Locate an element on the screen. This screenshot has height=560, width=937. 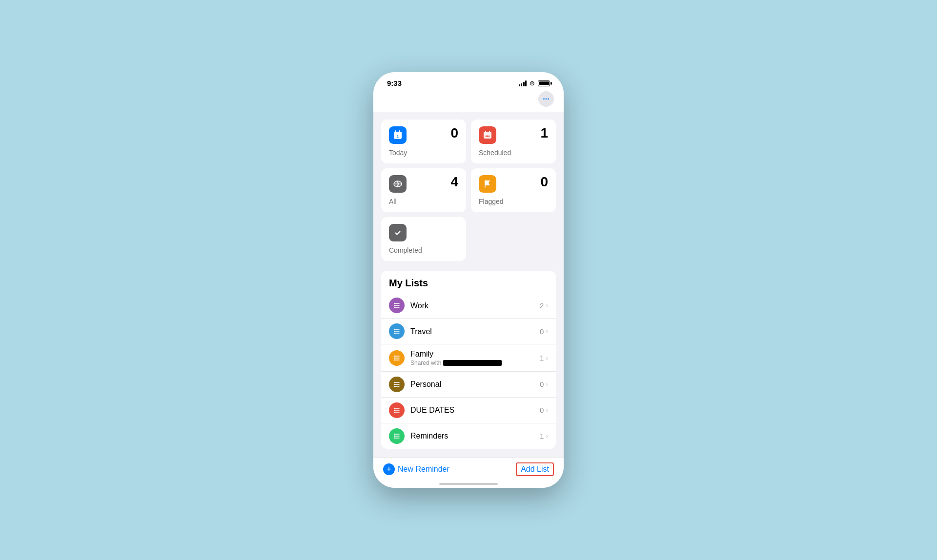
personal-list-info: Personal is located at coordinates (473, 384).